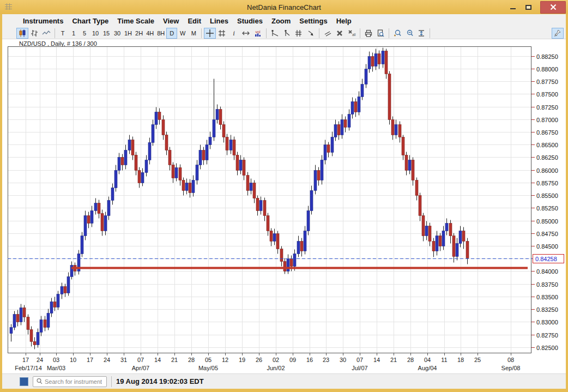 The height and width of the screenshot is (392, 568). I want to click on fit-vertical-button, so click(421, 33).